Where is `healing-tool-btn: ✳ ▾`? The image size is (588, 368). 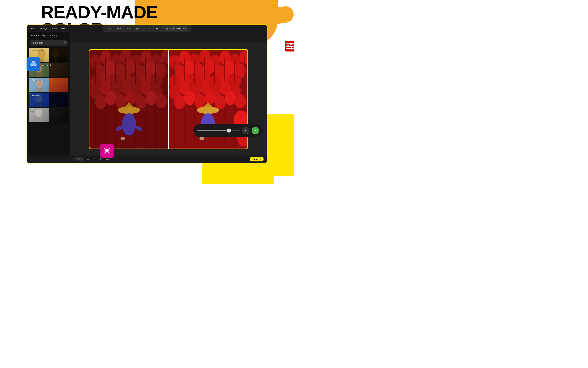 healing-tool-btn: ✳ ▾ is located at coordinates (119, 28).